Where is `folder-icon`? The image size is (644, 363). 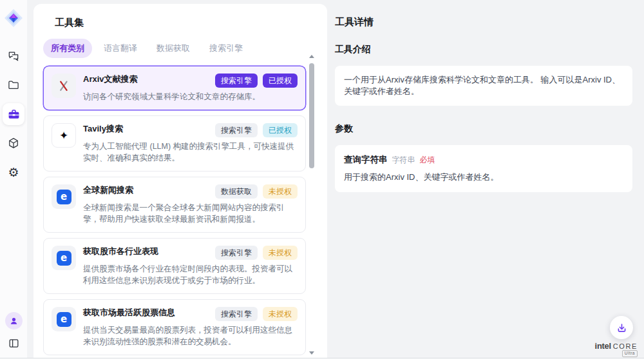
folder-icon is located at coordinates (14, 85).